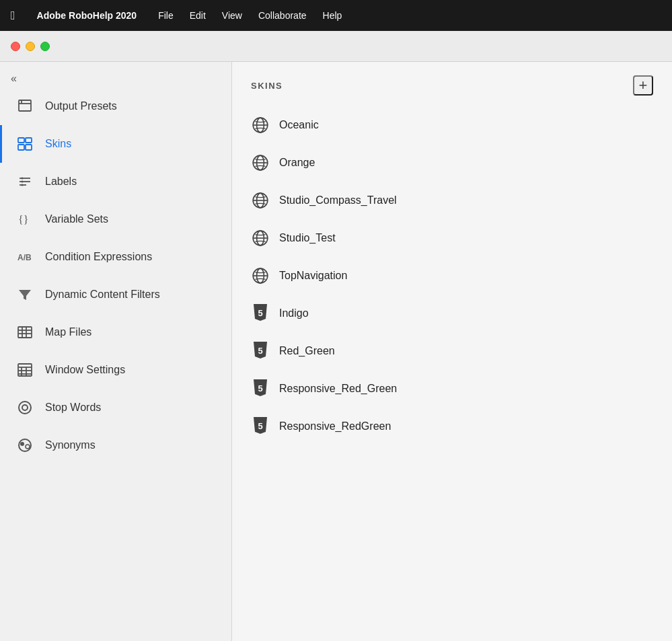 The height and width of the screenshot is (641, 672). Describe the element at coordinates (260, 200) in the screenshot. I see `globe-icon-studio-compass-travel` at that location.